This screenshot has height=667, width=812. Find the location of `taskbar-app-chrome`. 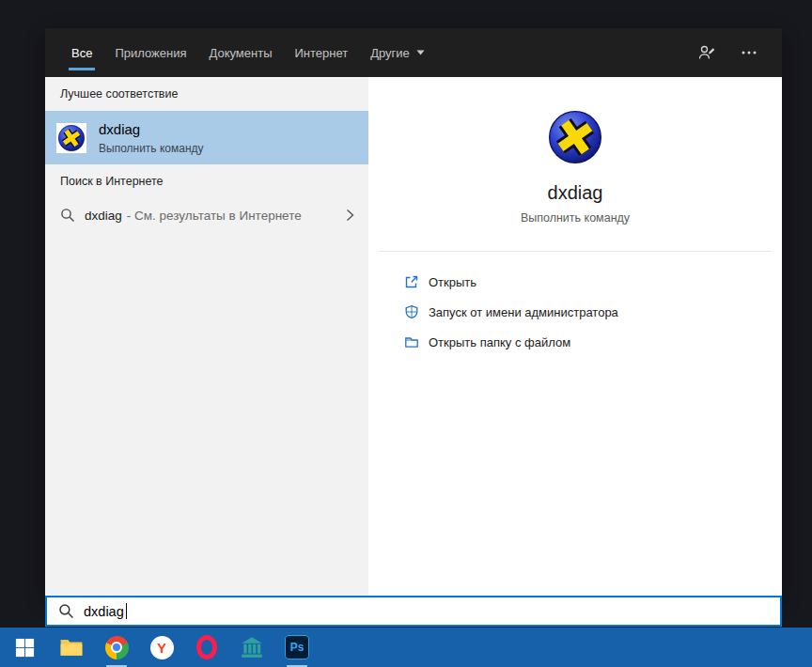

taskbar-app-chrome is located at coordinates (117, 647).